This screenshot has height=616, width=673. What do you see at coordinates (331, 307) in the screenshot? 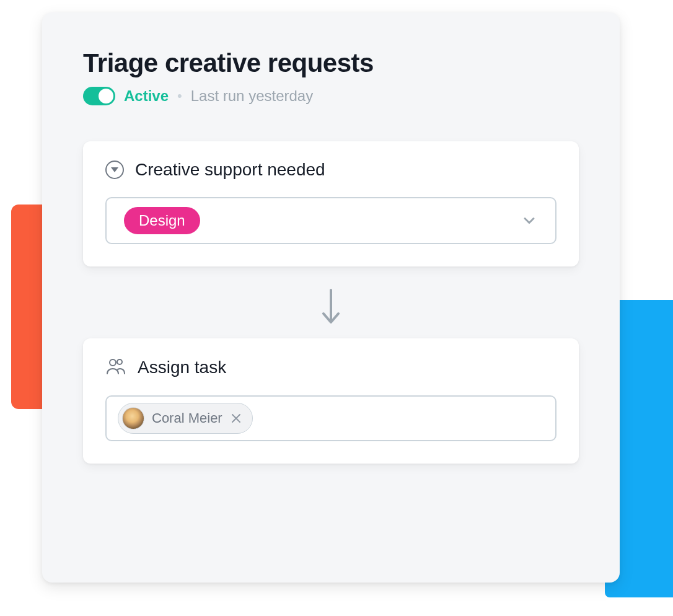
I see `arrow-down-icon` at bounding box center [331, 307].